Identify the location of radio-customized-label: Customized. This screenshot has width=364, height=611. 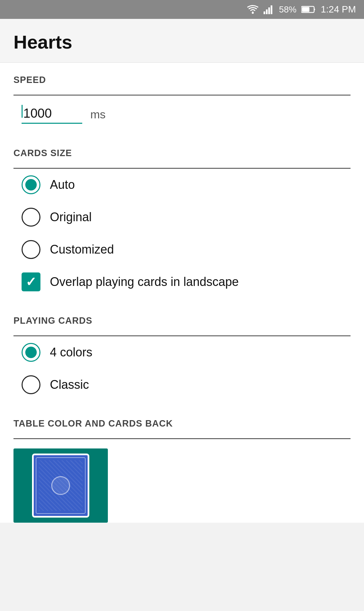
(82, 250).